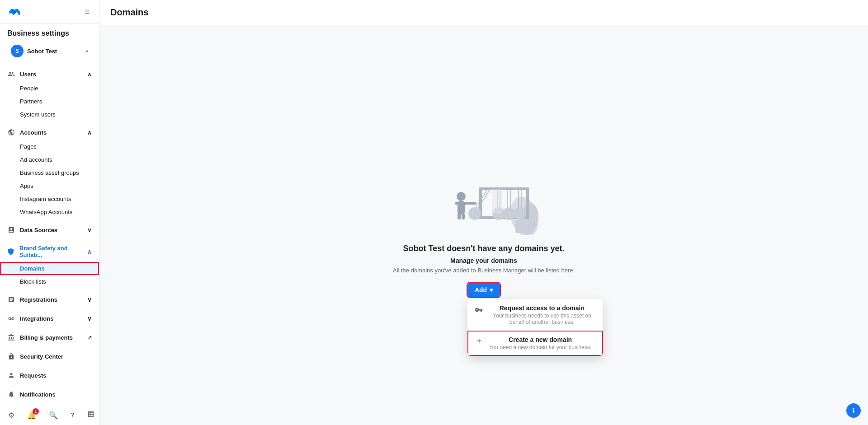 This screenshot has width=868, height=425. Describe the element at coordinates (484, 225) in the screenshot. I see `empty-state: Sobot Test doesn't have any domains yet.…` at that location.